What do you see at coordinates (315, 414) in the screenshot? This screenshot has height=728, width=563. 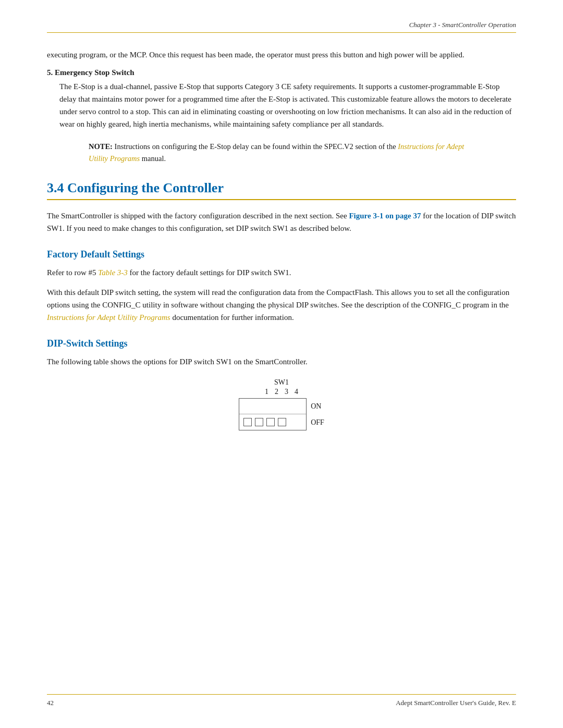 I see `dip-side-labels: ON OFF` at bounding box center [315, 414].